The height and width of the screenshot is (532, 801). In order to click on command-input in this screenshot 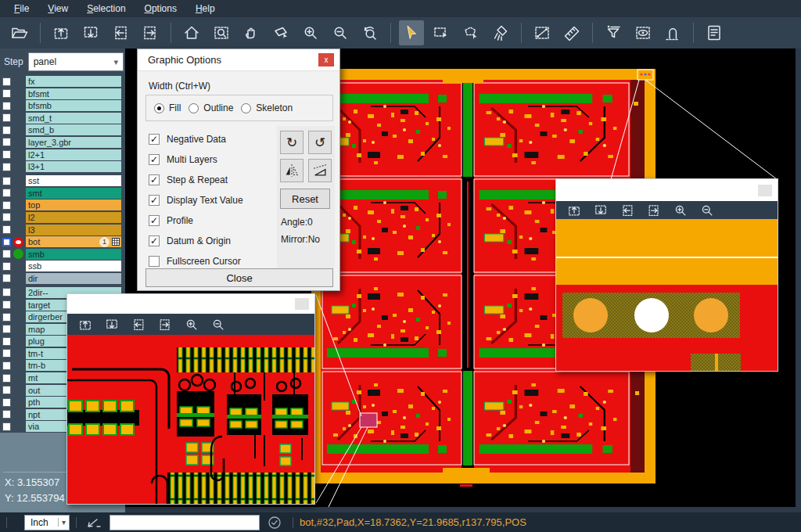, I will do `click(185, 523)`.